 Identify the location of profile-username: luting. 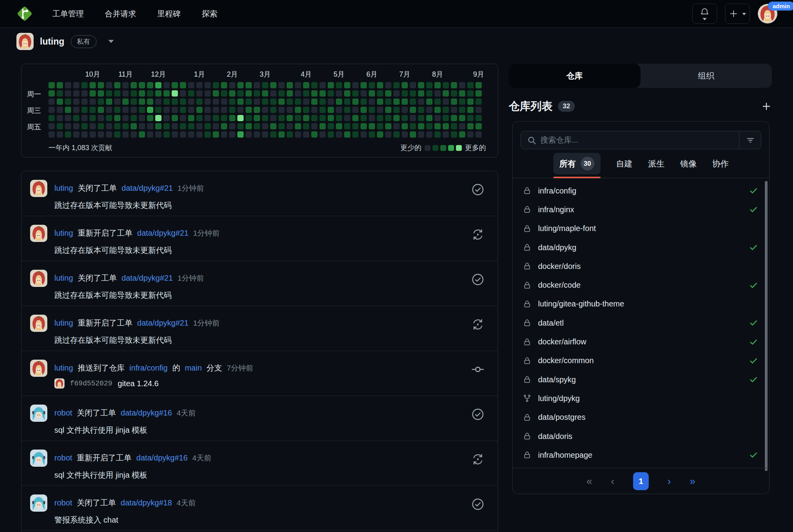
(52, 41).